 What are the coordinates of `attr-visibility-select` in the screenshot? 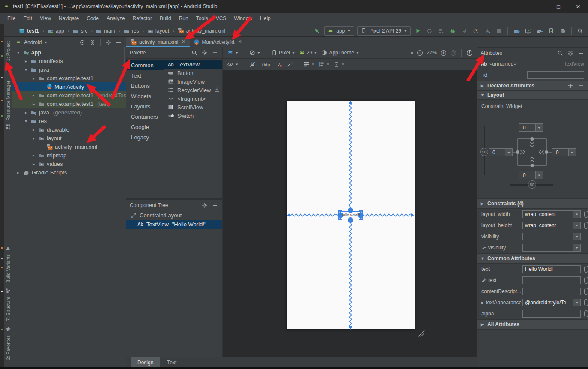 It's located at (552, 237).